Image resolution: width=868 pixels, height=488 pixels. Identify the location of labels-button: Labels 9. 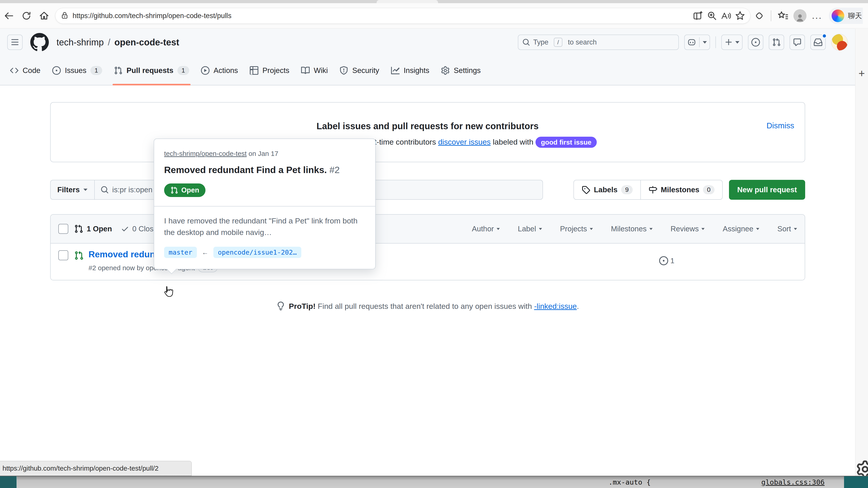
(607, 190).